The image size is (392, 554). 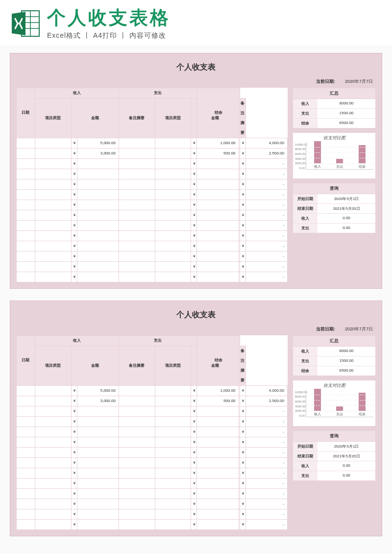 What do you see at coordinates (215, 36) in the screenshot?
I see `page-subtitle: Excel格式 丨 A4打印 丨 内容可修改` at bounding box center [215, 36].